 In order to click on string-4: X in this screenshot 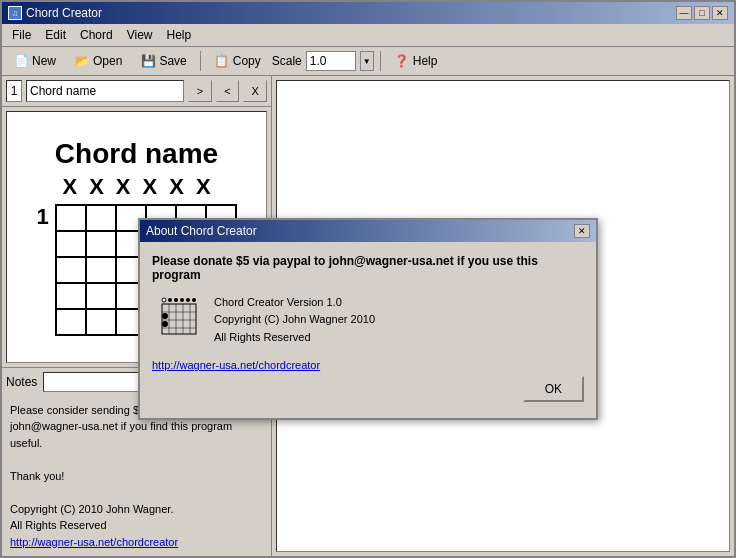, I will do `click(150, 187)`.